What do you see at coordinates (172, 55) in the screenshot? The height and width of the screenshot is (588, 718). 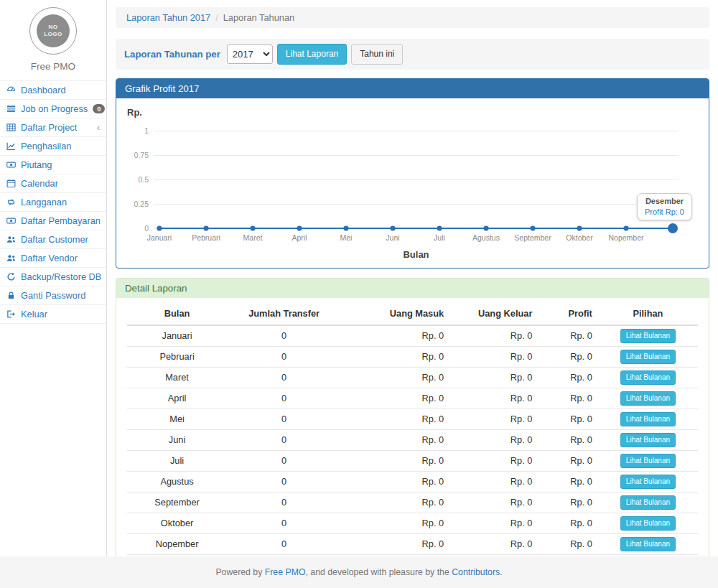 I see `filter-label: Laporan Tahunan per` at bounding box center [172, 55].